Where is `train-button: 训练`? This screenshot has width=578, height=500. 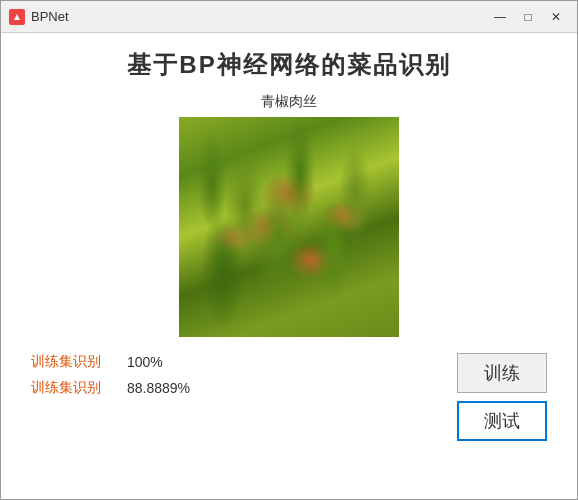 train-button: 训练 is located at coordinates (502, 373).